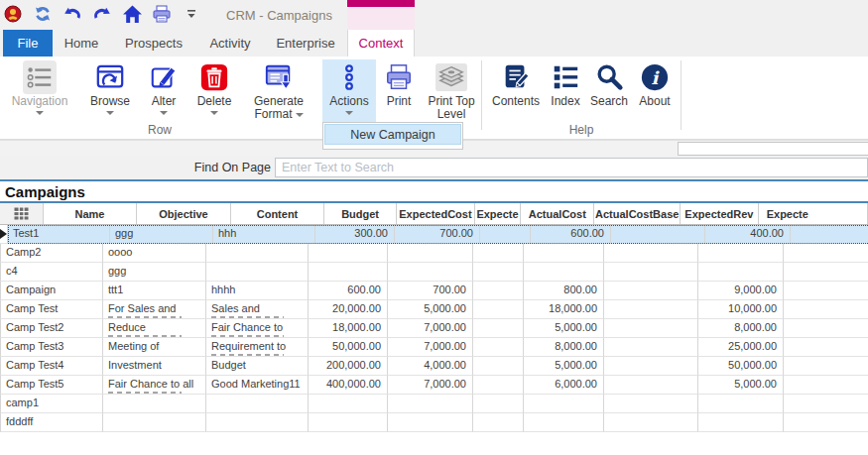 Image resolution: width=868 pixels, height=455 pixels. I want to click on cell: Good Marketing11, so click(258, 385).